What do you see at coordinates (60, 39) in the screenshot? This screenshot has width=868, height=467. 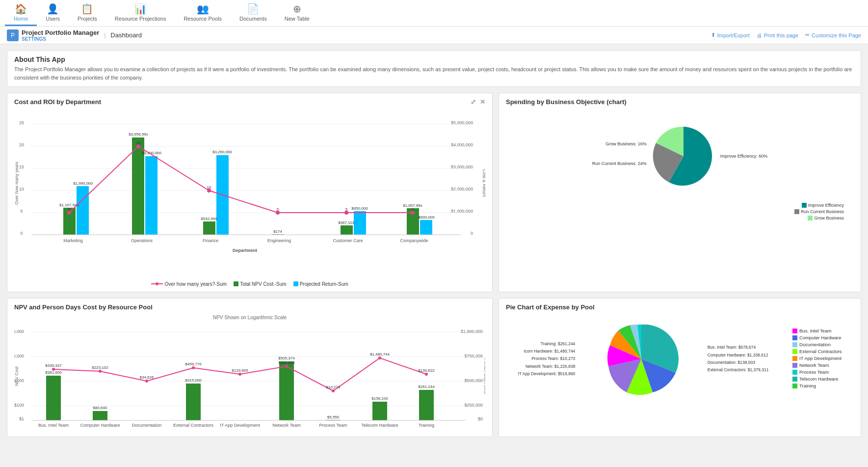 I see `settings-link: SETTINGS` at bounding box center [60, 39].